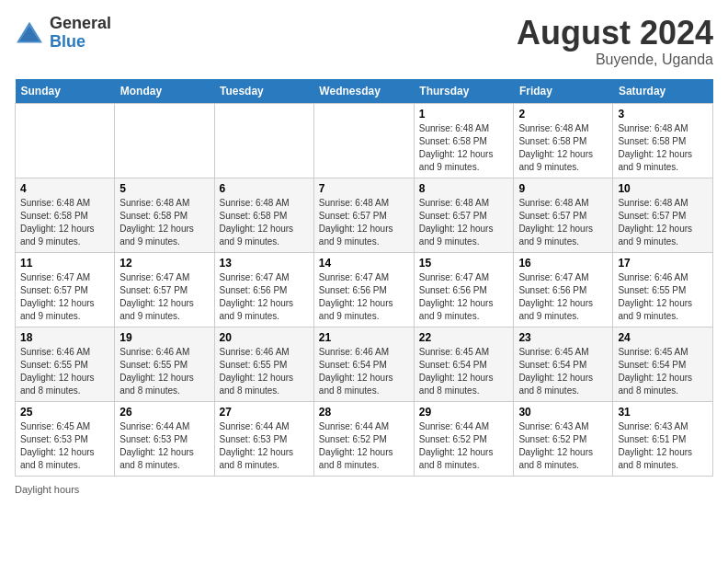 This screenshot has height=563, width=728. Describe the element at coordinates (65, 92) in the screenshot. I see `col-sunday: Sunday` at that location.